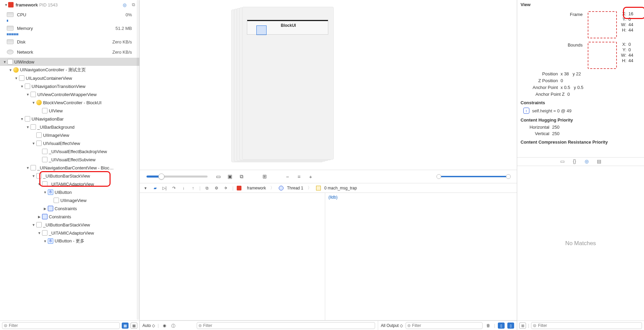  I want to click on bc-app: framework, so click(256, 188).